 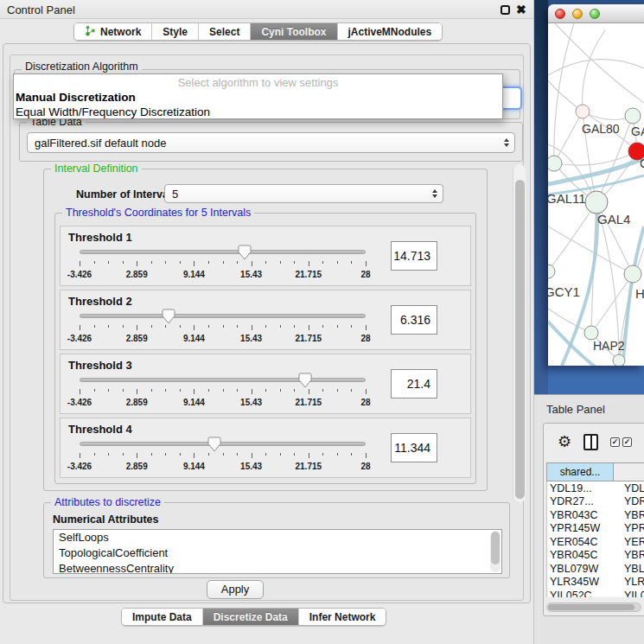 What do you see at coordinates (596, 202) in the screenshot?
I see `node-gal4` at bounding box center [596, 202].